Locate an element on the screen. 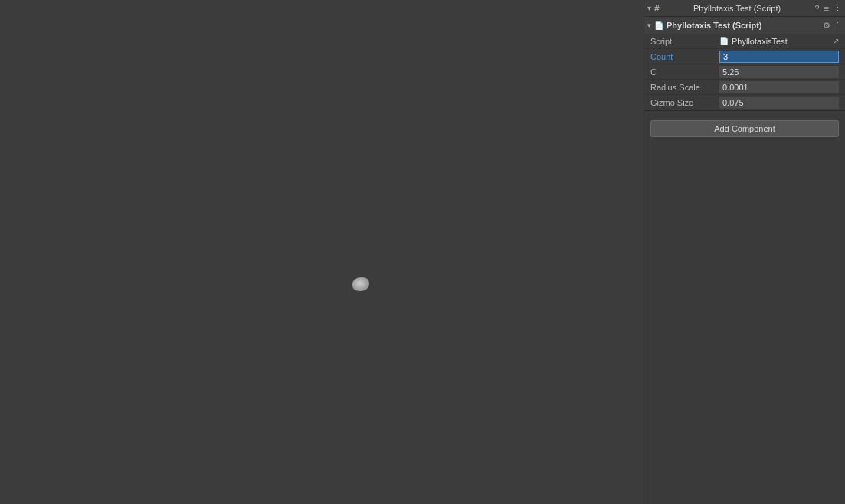 This screenshot has width=845, height=504. component-settings-icon: ⚙ is located at coordinates (827, 26).